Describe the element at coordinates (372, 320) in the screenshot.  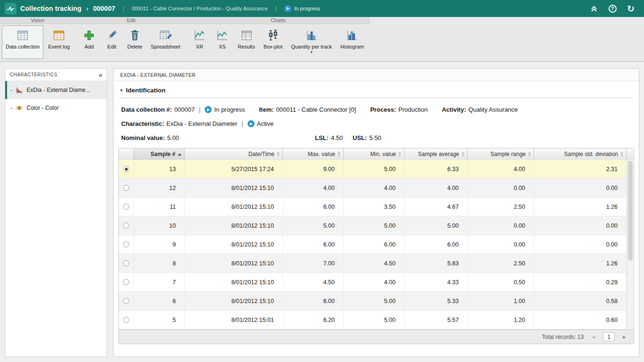
I see `table-row: 58/01/2012 15:016.205.005.571.200.60` at that location.